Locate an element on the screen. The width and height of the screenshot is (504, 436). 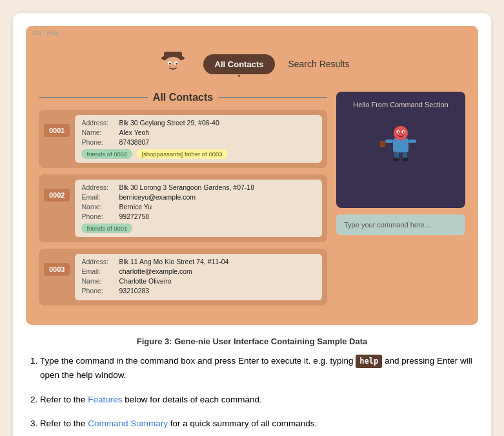
command-summary-link: Command Summary is located at coordinates (128, 424).